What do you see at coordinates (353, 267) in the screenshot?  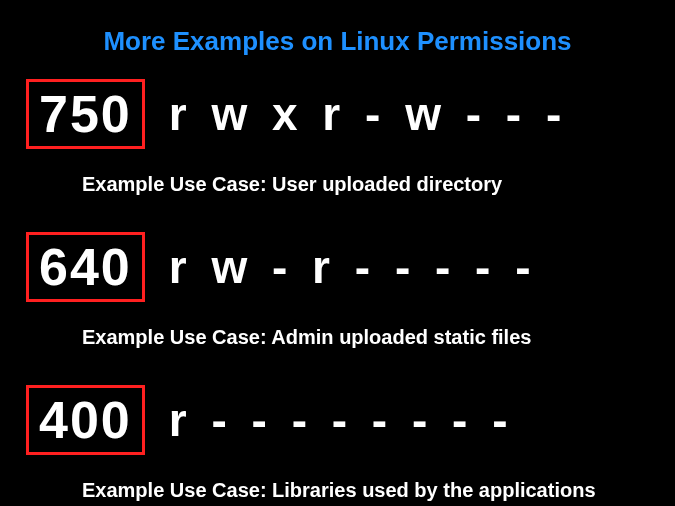 I see `permission-string: r w - r - - - - -` at bounding box center [353, 267].